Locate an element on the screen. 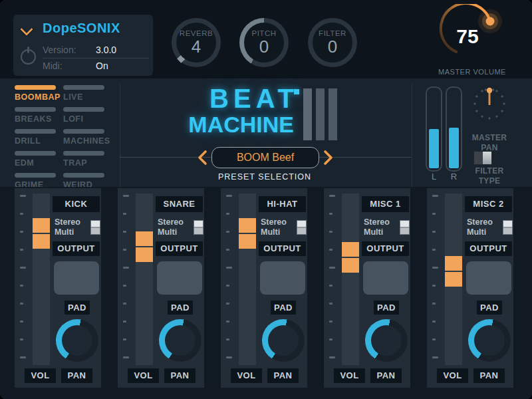  channel-name: SNARE is located at coordinates (180, 204).